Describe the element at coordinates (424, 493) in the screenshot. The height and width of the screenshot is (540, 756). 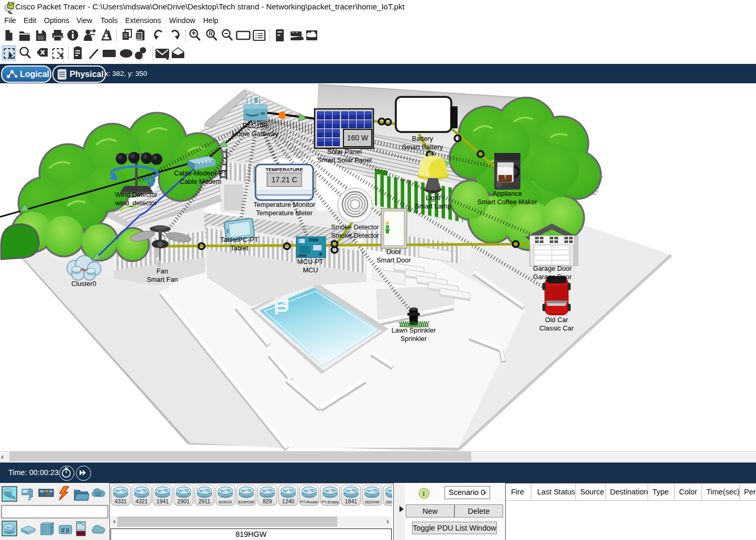
I see `svg-text: i` at that location.